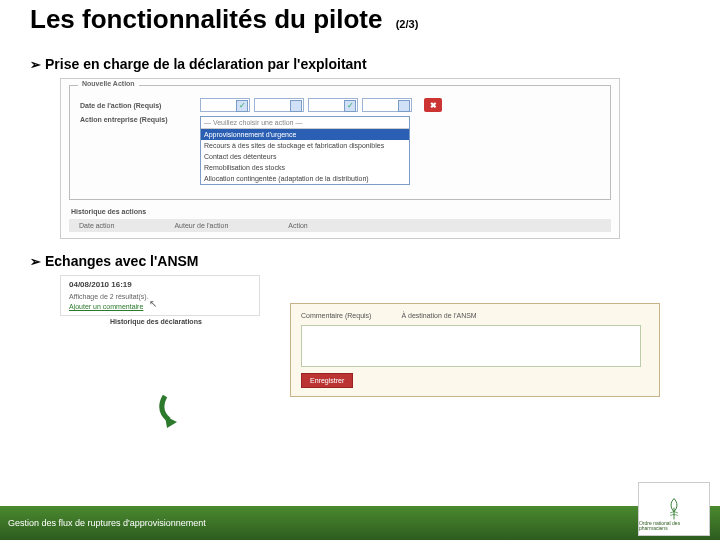 This screenshot has height=540, width=720. Describe the element at coordinates (471, 346) in the screenshot. I see `comment-textarea` at that location.